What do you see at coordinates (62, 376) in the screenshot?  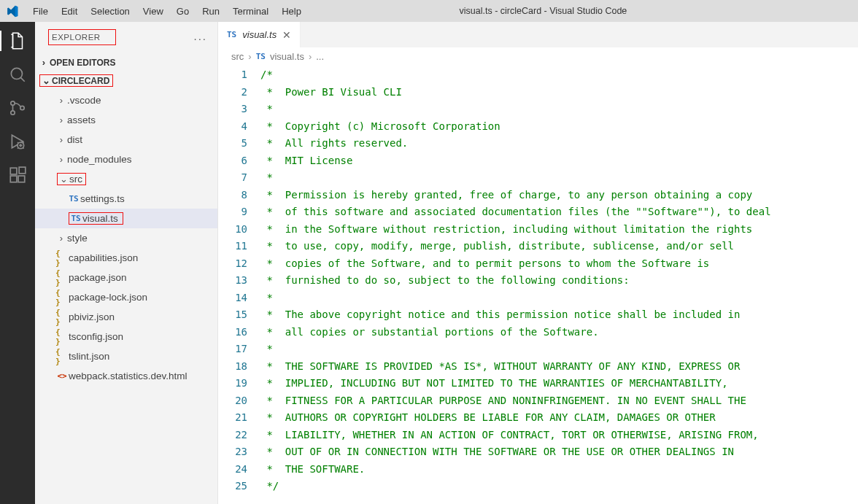 I see `html-file-icon: <>` at bounding box center [62, 376].